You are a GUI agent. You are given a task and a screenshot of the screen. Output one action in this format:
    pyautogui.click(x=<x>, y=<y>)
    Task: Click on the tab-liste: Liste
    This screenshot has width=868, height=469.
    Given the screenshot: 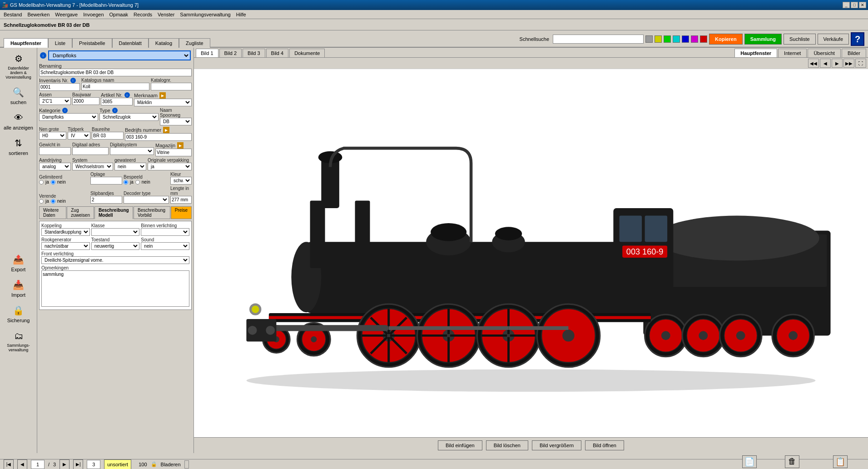 What is the action you would take?
    pyautogui.click(x=60, y=43)
    